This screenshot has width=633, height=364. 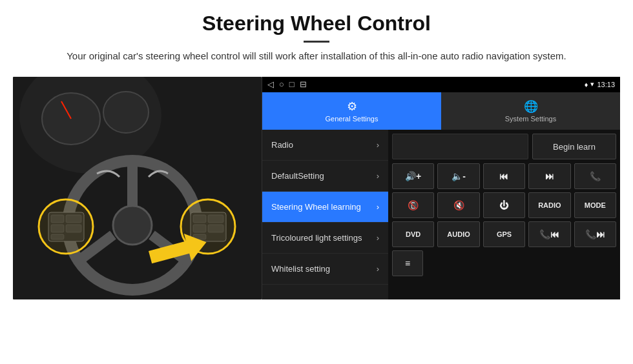 I want to click on status-bar-right: ♦ ▾ 13:13, so click(x=599, y=84).